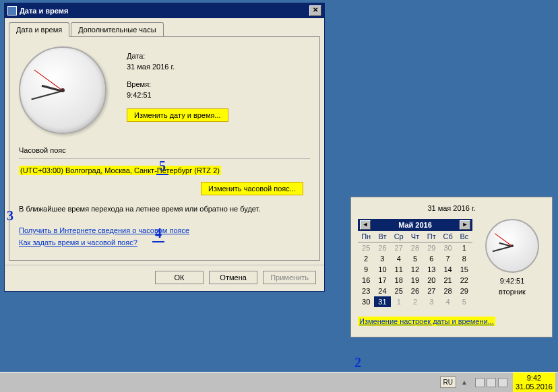 The width and height of the screenshot is (558, 392). What do you see at coordinates (164, 11) in the screenshot?
I see `window-title: Дата и время` at bounding box center [164, 11].